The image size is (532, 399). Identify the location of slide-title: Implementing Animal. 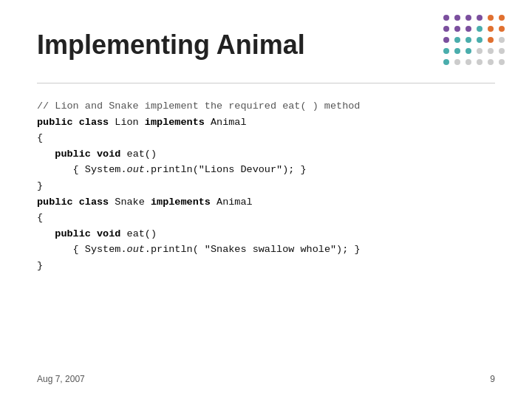
(266, 45).